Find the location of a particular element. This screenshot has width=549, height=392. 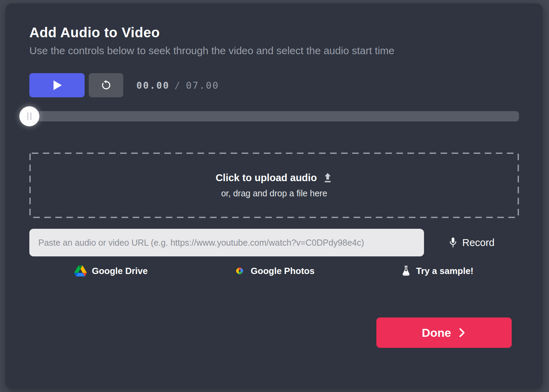

page-subtitle: Use the controls below to seek through t… is located at coordinates (223, 50).